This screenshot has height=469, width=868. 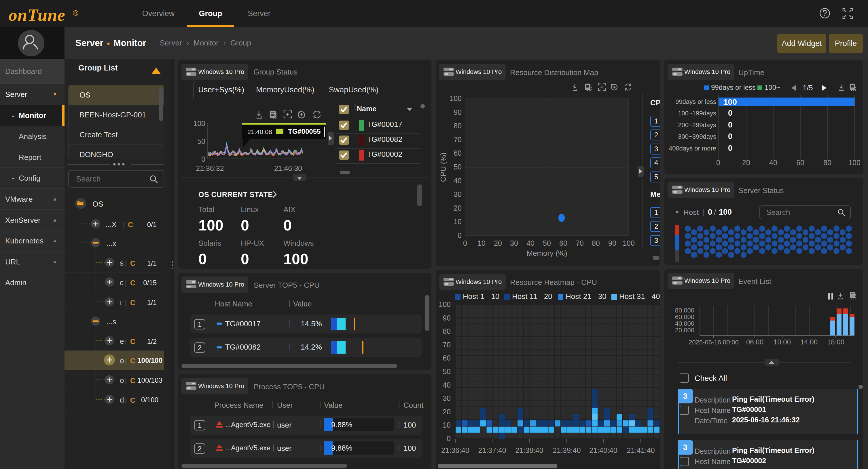 I want to click on svg-text: ...X, so click(x=111, y=224).